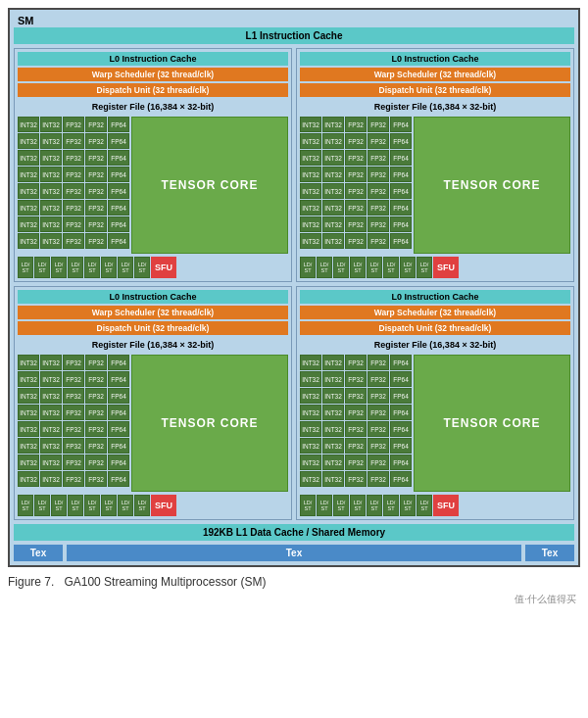 The height and width of the screenshot is (718, 588). Describe the element at coordinates (435, 345) in the screenshot. I see `register-file-br: Register File (16,384 × 32-bit)` at that location.